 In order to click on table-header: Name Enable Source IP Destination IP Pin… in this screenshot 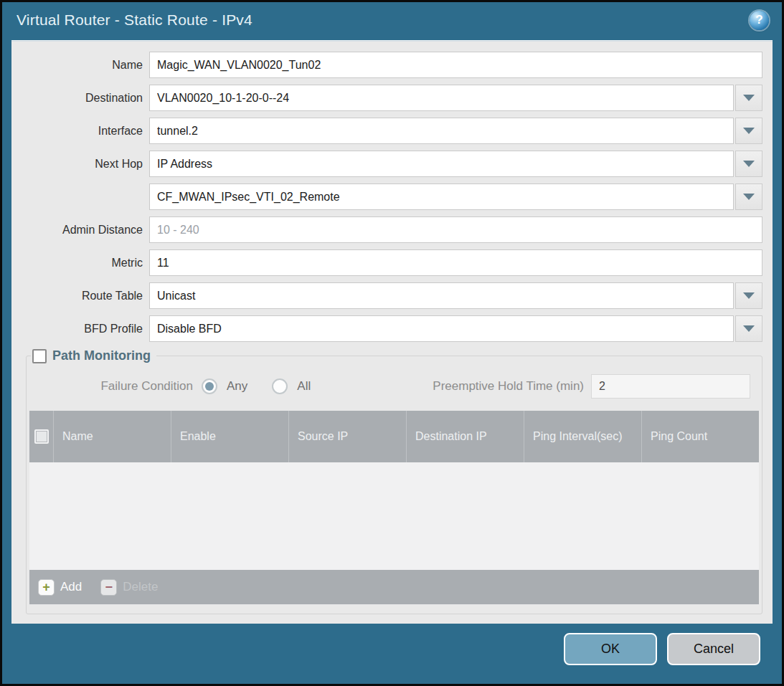, I will do `click(395, 437)`.